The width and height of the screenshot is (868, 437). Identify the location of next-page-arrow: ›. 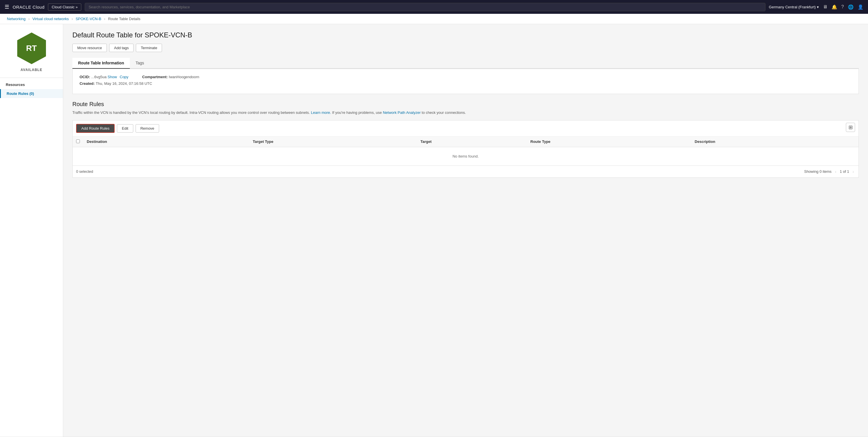
(853, 172).